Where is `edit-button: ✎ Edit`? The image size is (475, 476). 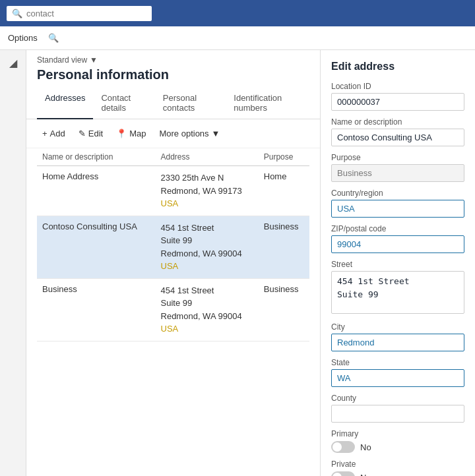 edit-button: ✎ Edit is located at coordinates (91, 133).